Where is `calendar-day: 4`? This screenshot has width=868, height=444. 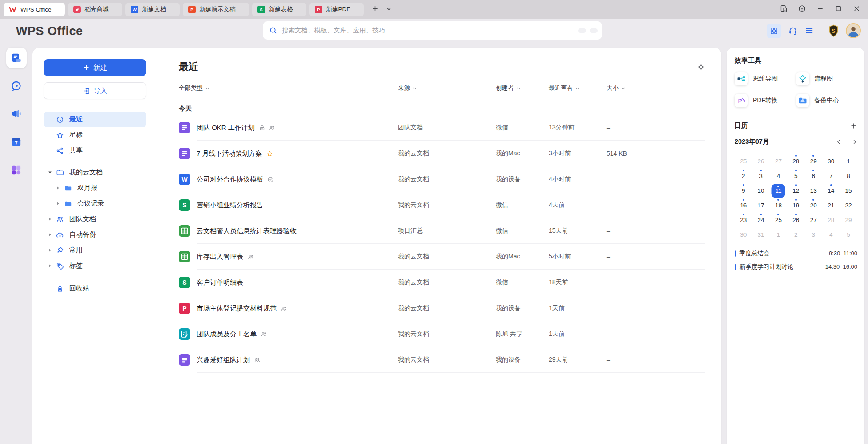 calendar-day: 4 is located at coordinates (778, 176).